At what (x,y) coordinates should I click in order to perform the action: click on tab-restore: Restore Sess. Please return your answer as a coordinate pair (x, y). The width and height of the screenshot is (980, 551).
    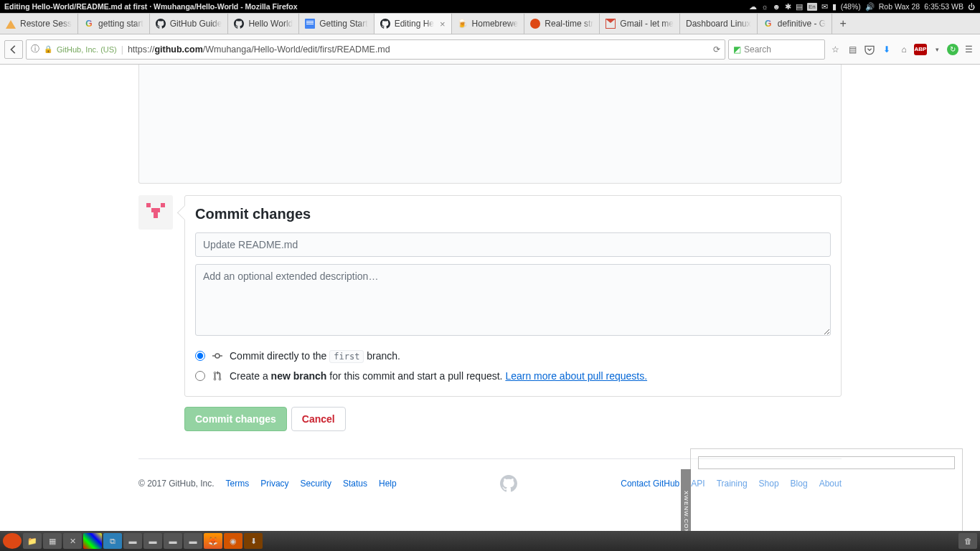
    Looking at the image, I should click on (39, 24).